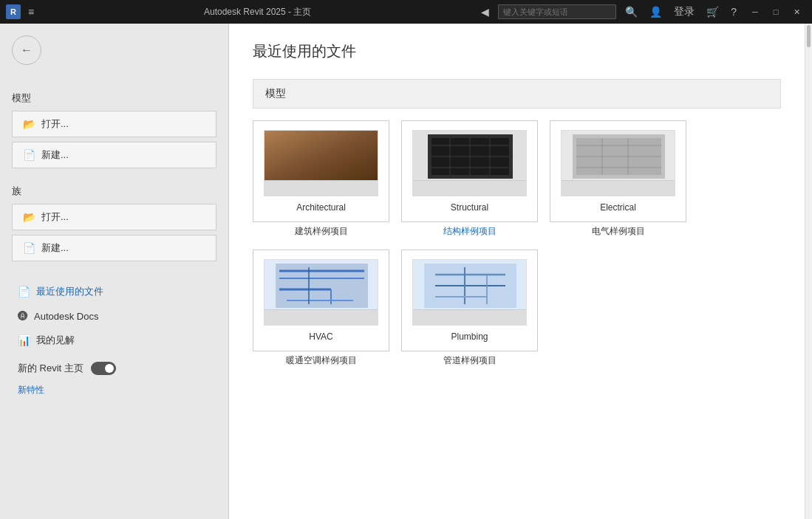  Describe the element at coordinates (24, 292) in the screenshot. I see `recent-files-icon: 📄` at that location.